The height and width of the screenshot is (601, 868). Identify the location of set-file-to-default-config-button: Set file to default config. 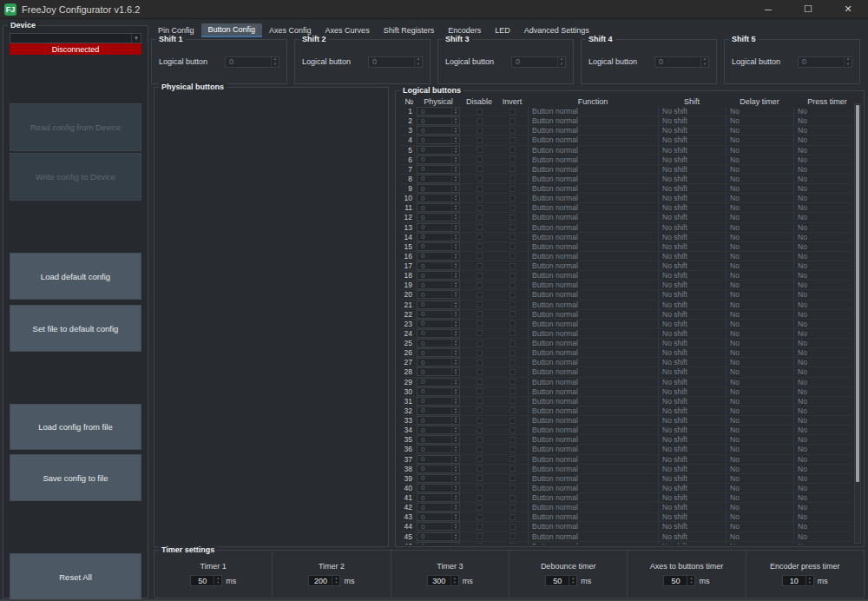
(76, 328).